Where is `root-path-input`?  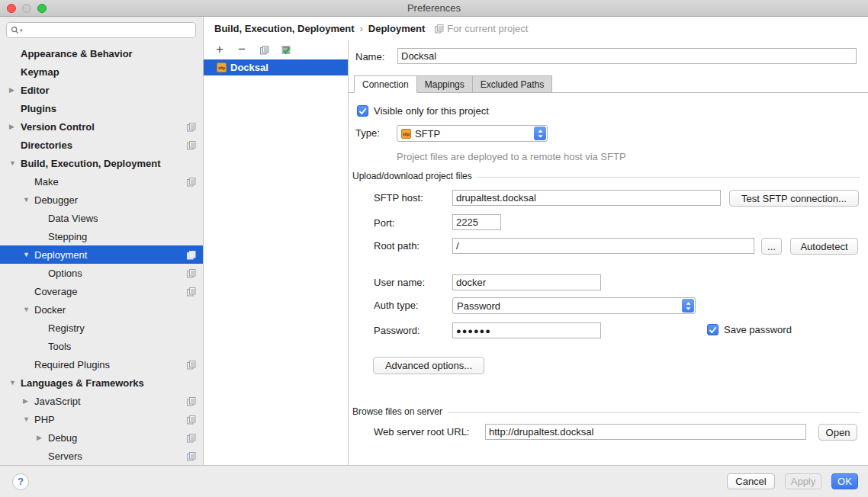 root-path-input is located at coordinates (603, 245).